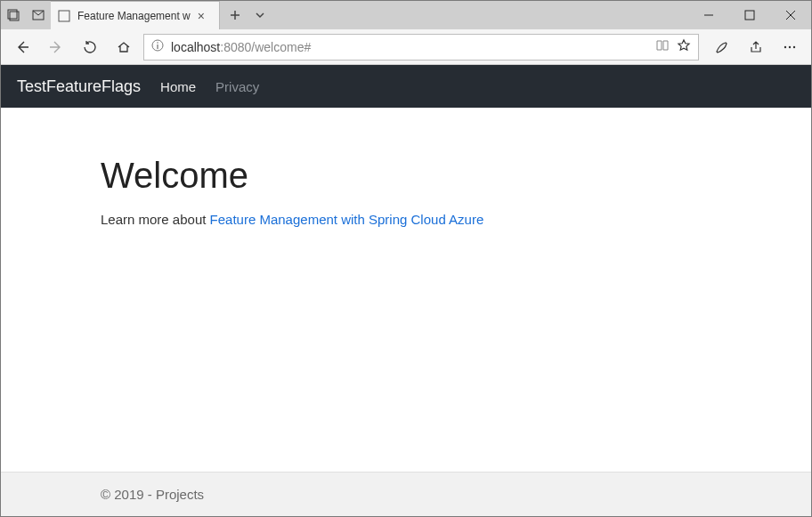  I want to click on maximize-icon, so click(750, 15).